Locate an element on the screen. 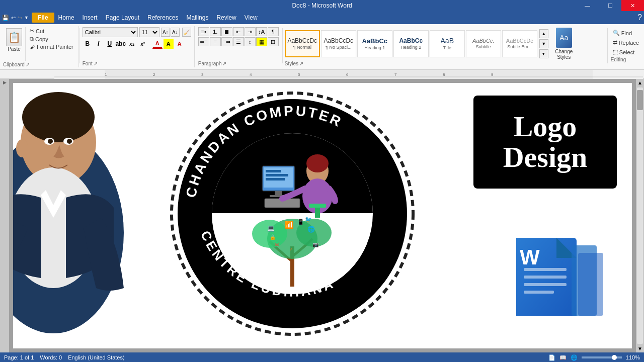 The image size is (644, 362). show-hide-btn: ¶ is located at coordinates (273, 32).